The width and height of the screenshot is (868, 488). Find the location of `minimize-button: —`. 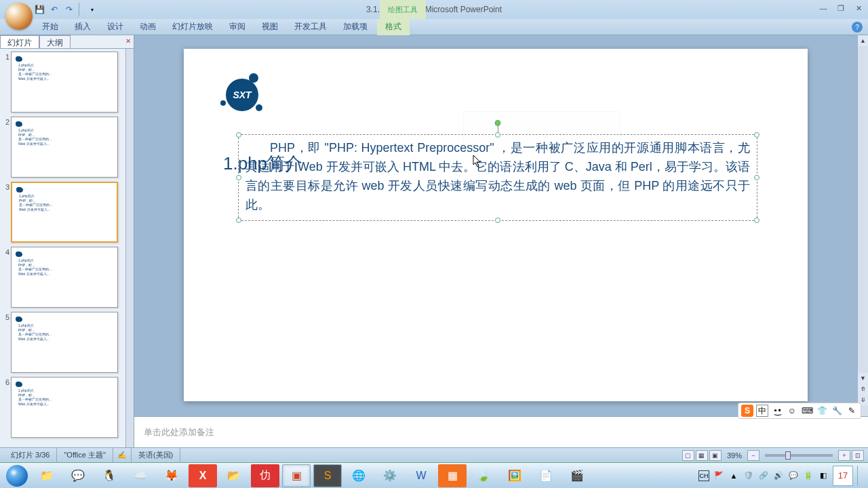

minimize-button: — is located at coordinates (823, 8).